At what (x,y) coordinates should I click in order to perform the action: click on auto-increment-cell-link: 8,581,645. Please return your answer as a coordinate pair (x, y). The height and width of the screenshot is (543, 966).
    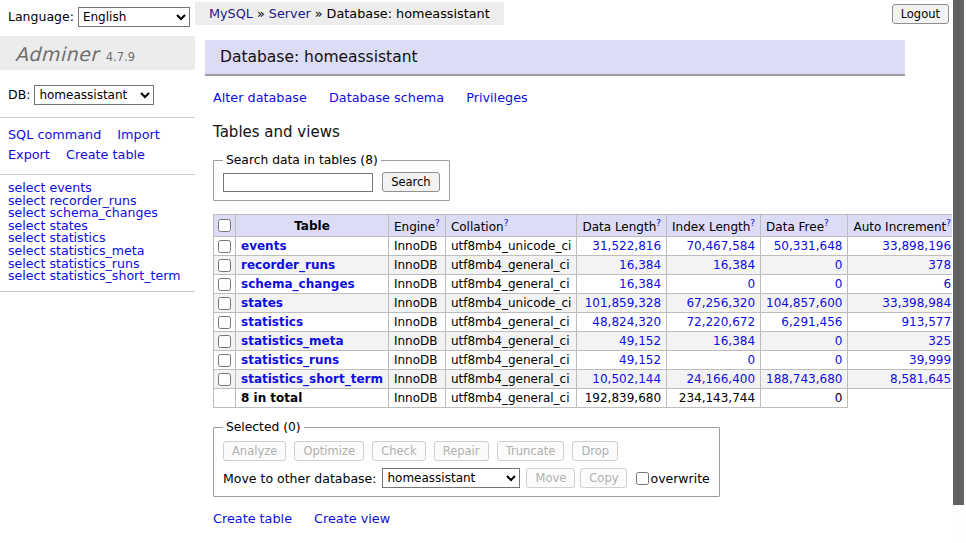
    Looking at the image, I should click on (920, 379).